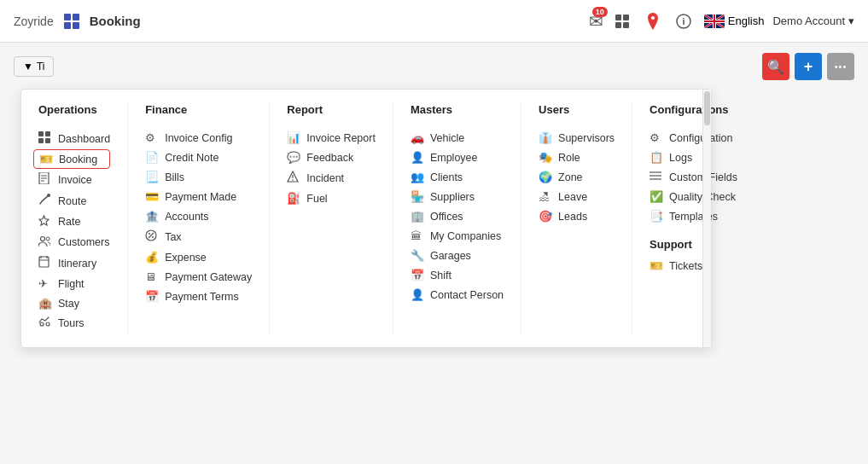  What do you see at coordinates (622, 21) in the screenshot?
I see `grid-icon` at bounding box center [622, 21].